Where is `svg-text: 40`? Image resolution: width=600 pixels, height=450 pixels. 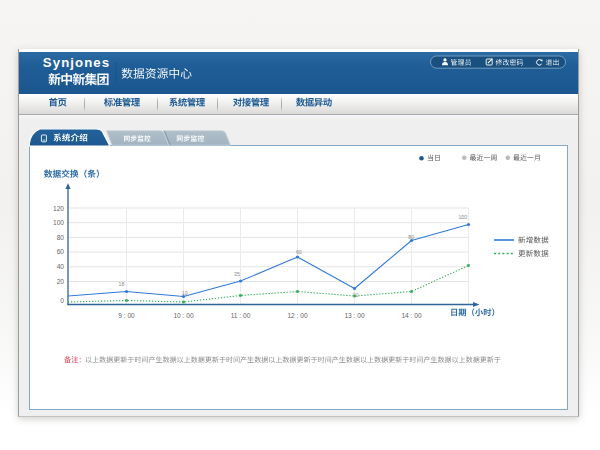 svg-text: 40 is located at coordinates (61, 266).